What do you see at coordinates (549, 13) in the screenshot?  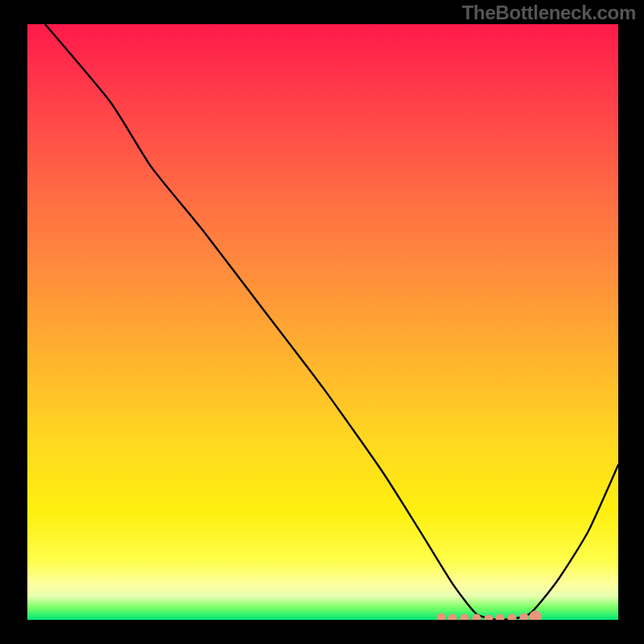 I see `watermark-text: TheBottleneck.com` at bounding box center [549, 13].